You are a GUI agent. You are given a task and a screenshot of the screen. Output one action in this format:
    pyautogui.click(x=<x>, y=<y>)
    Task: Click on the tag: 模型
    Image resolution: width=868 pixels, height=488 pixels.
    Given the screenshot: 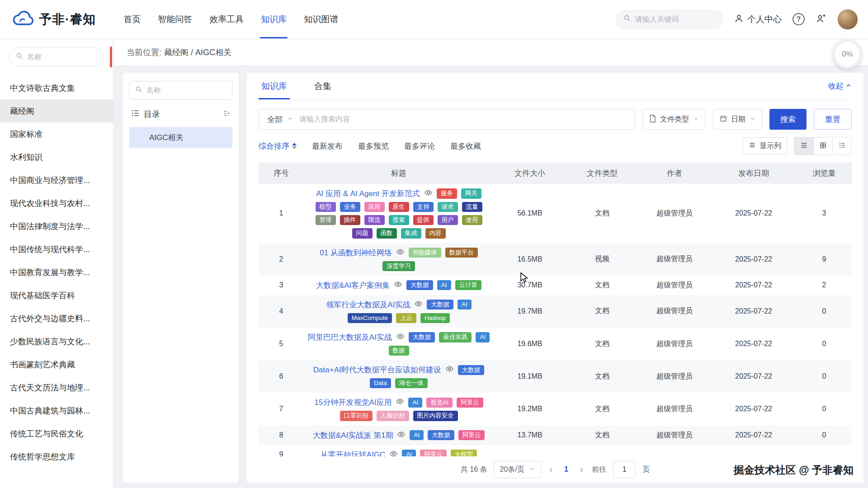 What is the action you would take?
    pyautogui.click(x=326, y=207)
    